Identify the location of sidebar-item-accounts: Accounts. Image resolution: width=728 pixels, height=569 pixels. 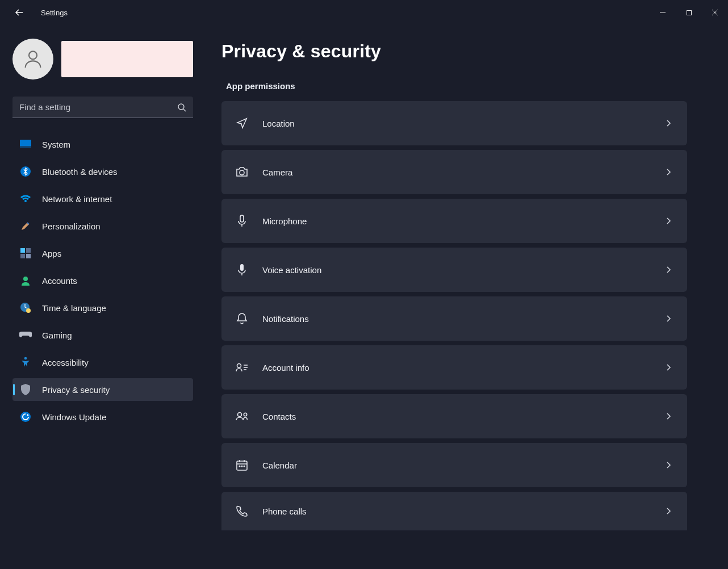
(103, 281).